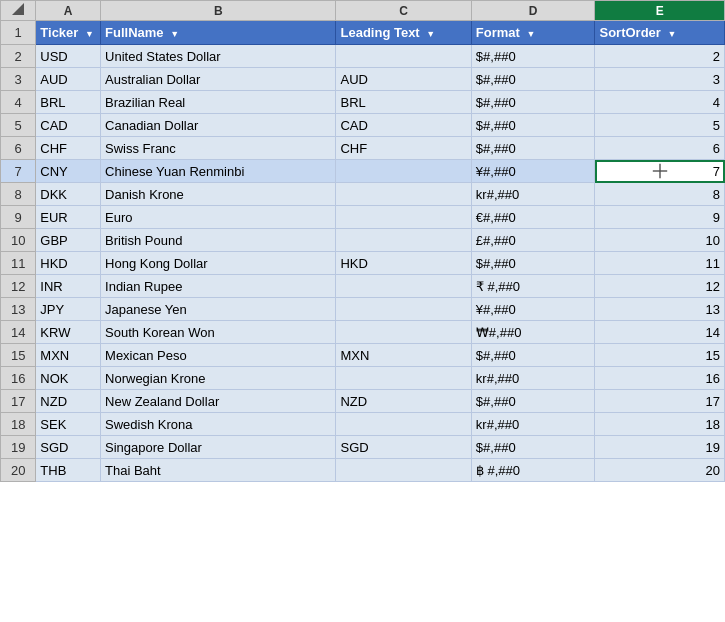  What do you see at coordinates (660, 240) in the screenshot?
I see `cell-sort-order: 10` at bounding box center [660, 240].